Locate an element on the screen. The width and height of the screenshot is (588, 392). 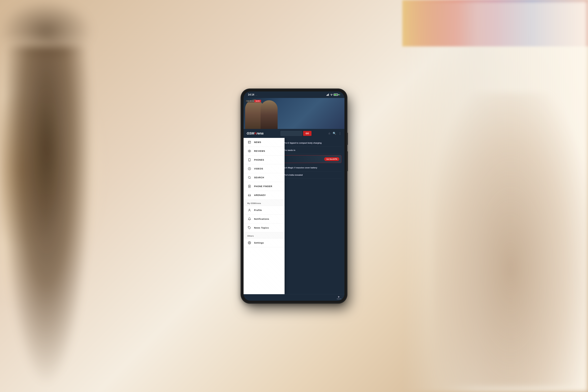
video-brand-banner: THE BRAND is located at coordinates (250, 101).